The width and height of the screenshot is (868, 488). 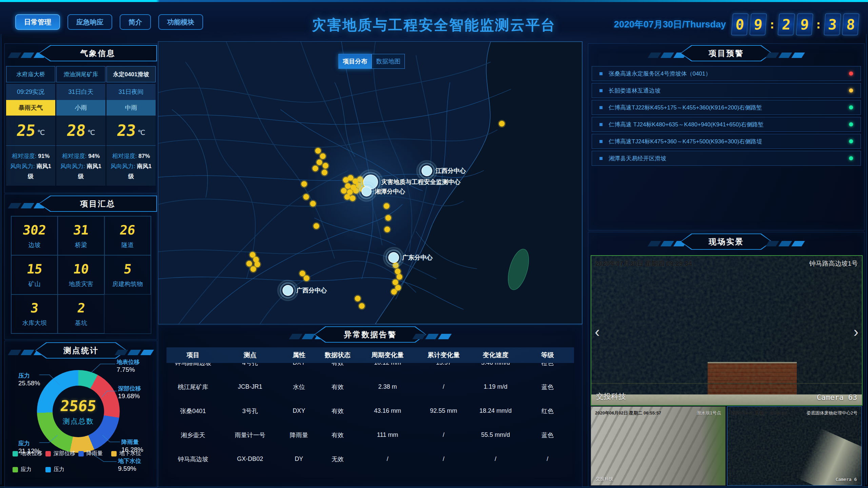 I want to click on stat-cell-基坑: 2基坑, so click(x=81, y=314).